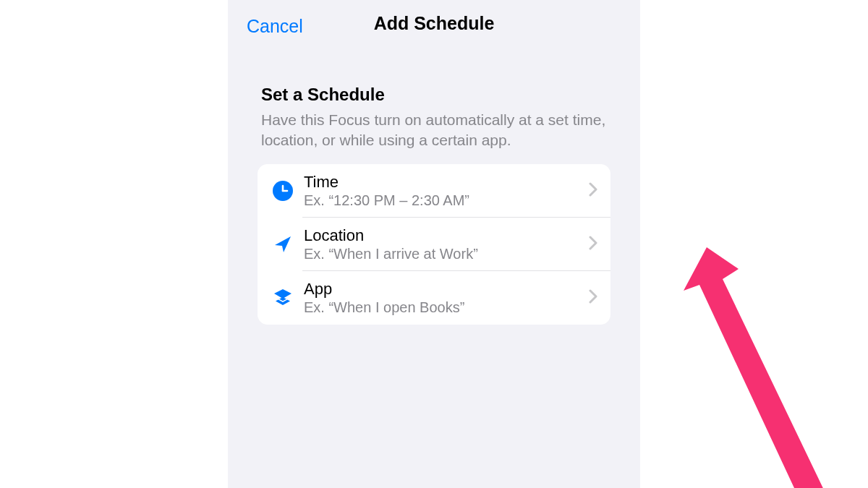 The height and width of the screenshot is (488, 868). What do you see at coordinates (446, 254) in the screenshot?
I see `option-location-subtitle: Ex. “When I arrive at Work”` at bounding box center [446, 254].